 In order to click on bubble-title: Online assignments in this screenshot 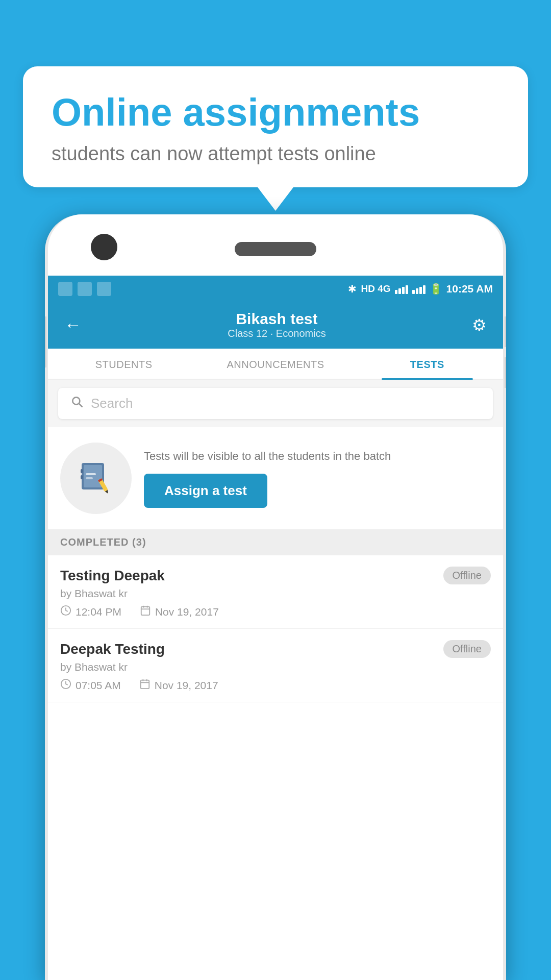, I will do `click(276, 112)`.